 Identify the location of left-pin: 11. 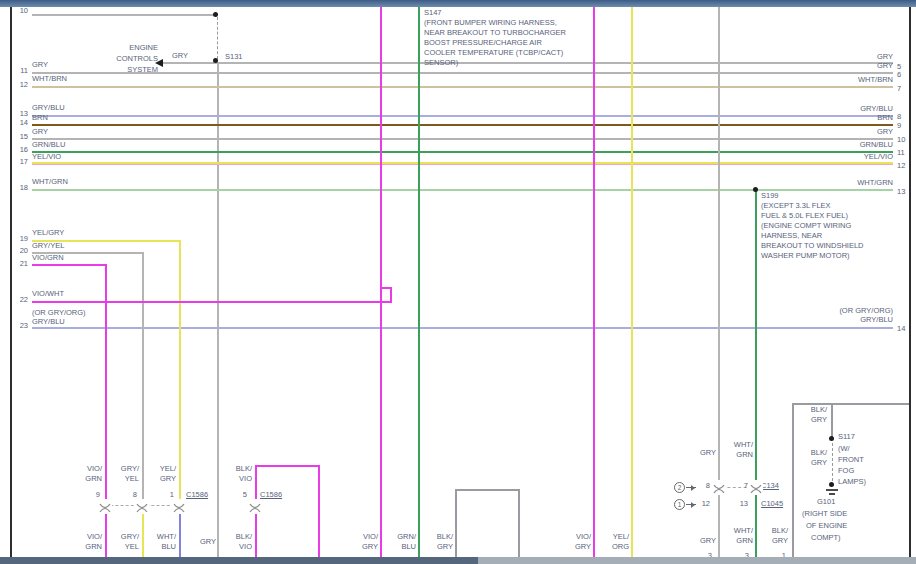
(20, 71).